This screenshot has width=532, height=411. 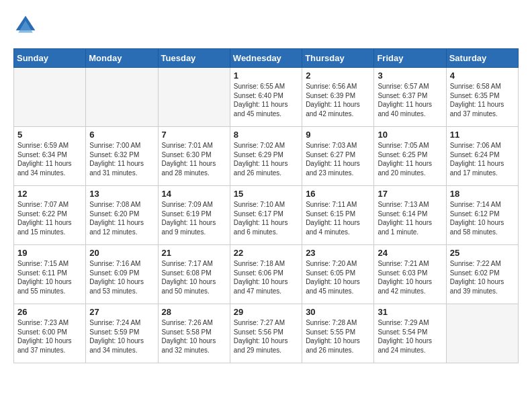 What do you see at coordinates (482, 277) in the screenshot?
I see `day-info: Sunrise: 7:22 AMSunset: 6:02 PMDaylight:…` at bounding box center [482, 277].